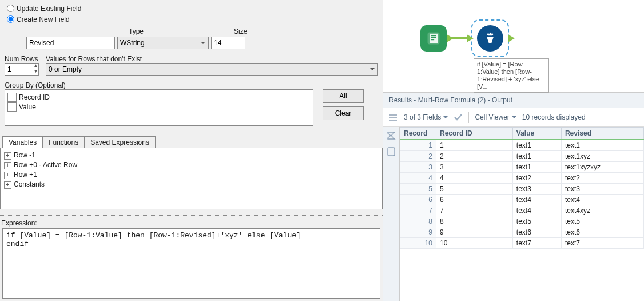  What do you see at coordinates (27, 107) in the screenshot?
I see `groupby-item-label: Value` at bounding box center [27, 107].